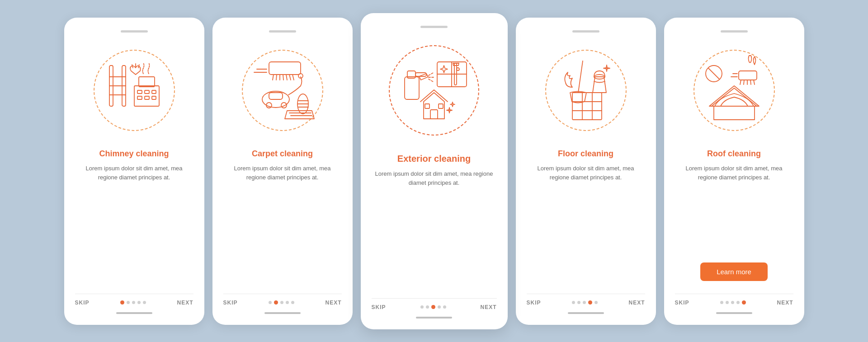 The height and width of the screenshot is (342, 868). Describe the element at coordinates (586, 90) in the screenshot. I see `illustration-floor` at that location.